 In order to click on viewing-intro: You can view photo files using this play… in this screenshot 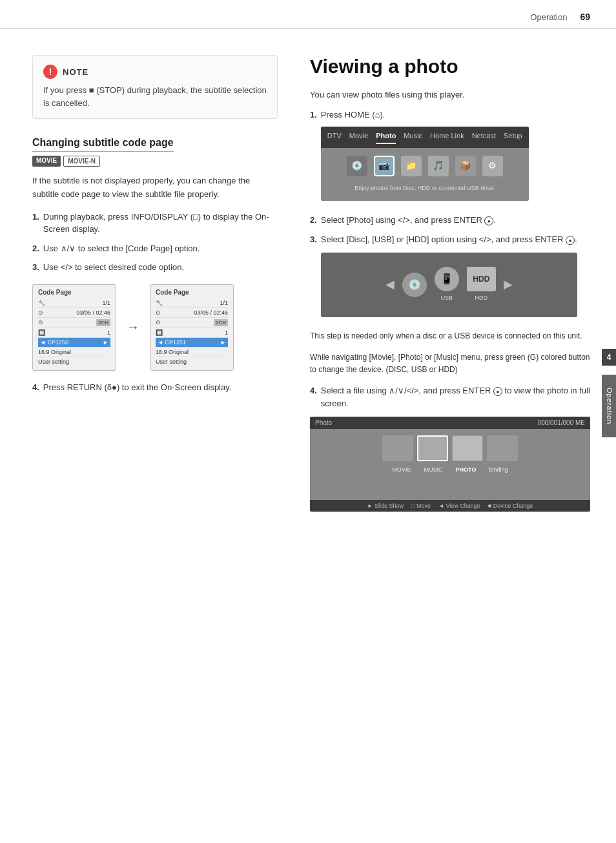, I will do `click(450, 94)`.